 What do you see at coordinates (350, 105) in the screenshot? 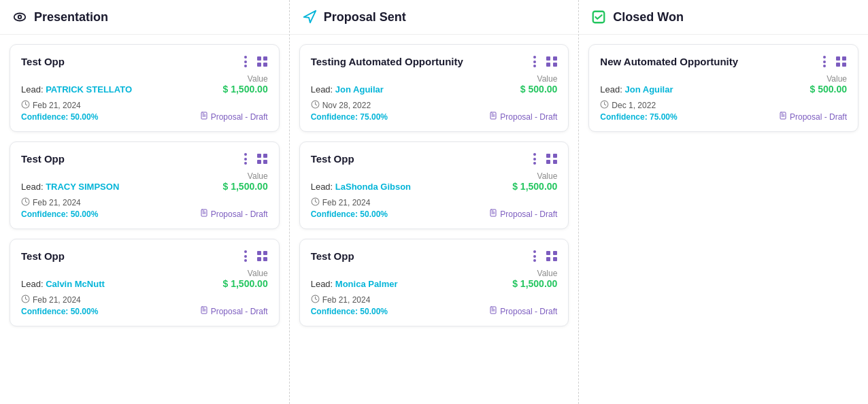
I see `card-date: Nov 28, 2022` at bounding box center [350, 105].